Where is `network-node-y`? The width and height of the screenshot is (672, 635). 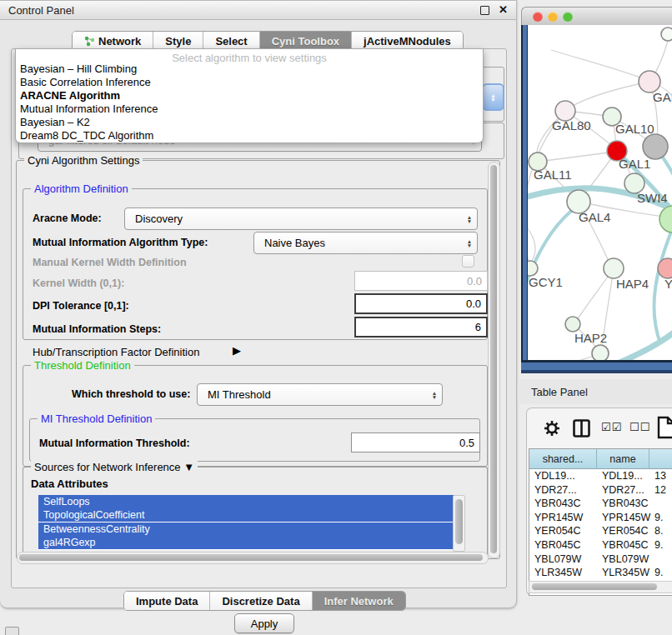
network-node-y is located at coordinates (665, 268).